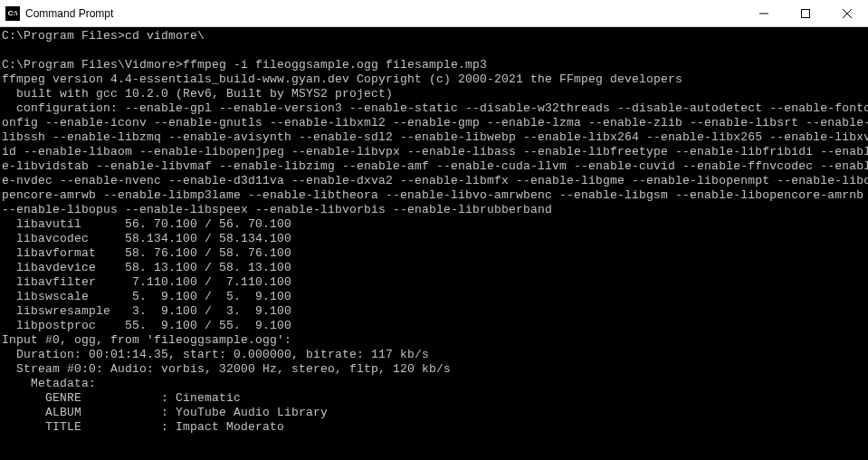  Describe the element at coordinates (806, 13) in the screenshot. I see `maximize-button` at that location.